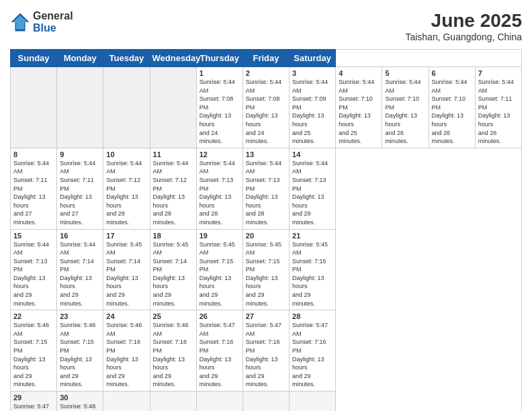  What do you see at coordinates (173, 184) in the screenshot?
I see `sunset: Sunset: 7:12 PM` at bounding box center [173, 184].